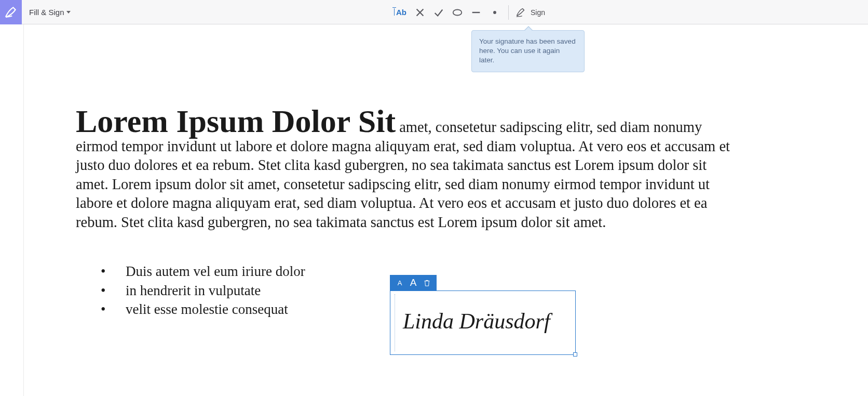 This screenshot has width=868, height=396. What do you see at coordinates (495, 12) in the screenshot?
I see `dot-tool` at bounding box center [495, 12].